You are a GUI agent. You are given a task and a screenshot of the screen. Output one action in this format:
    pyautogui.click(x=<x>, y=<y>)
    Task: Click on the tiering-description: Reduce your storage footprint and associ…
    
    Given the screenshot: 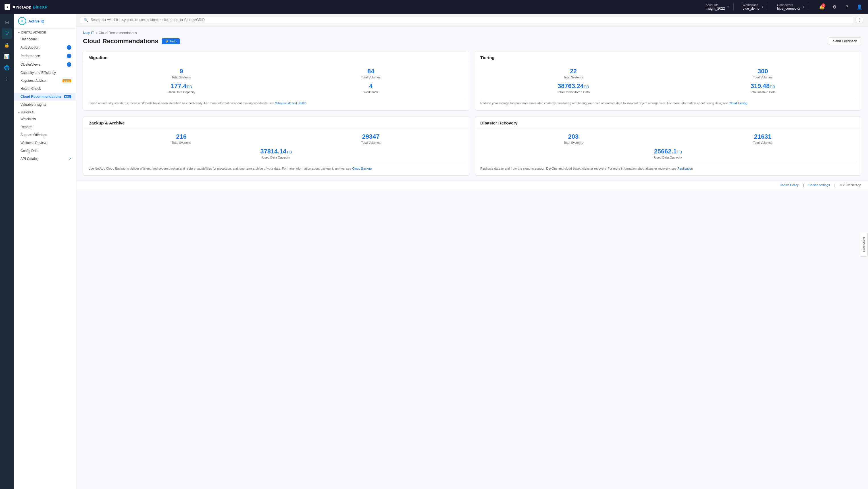 What is the action you would take?
    pyautogui.click(x=669, y=102)
    